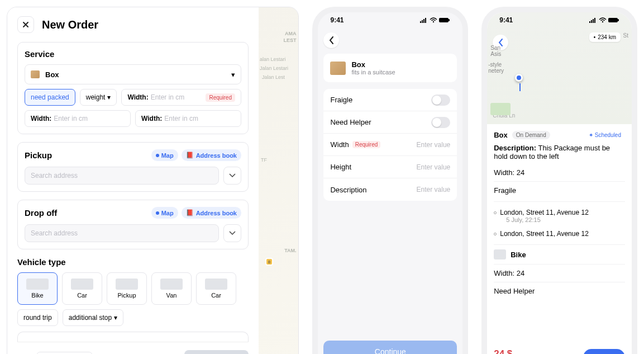  Describe the element at coordinates (133, 292) in the screenshot. I see `vehicle-section: Vehicle type Bike Car Pickup Van Car rou…` at that location.